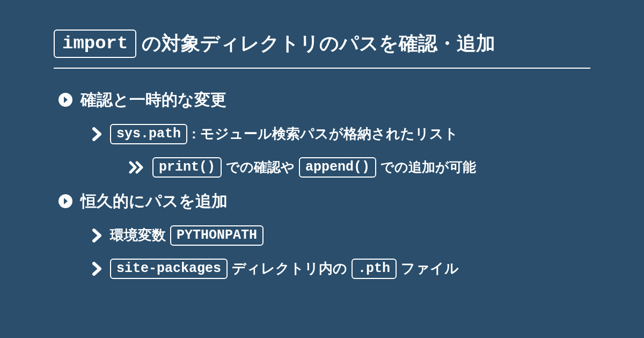 The height and width of the screenshot is (338, 644). I want to click on code-text: .pth, so click(374, 269).